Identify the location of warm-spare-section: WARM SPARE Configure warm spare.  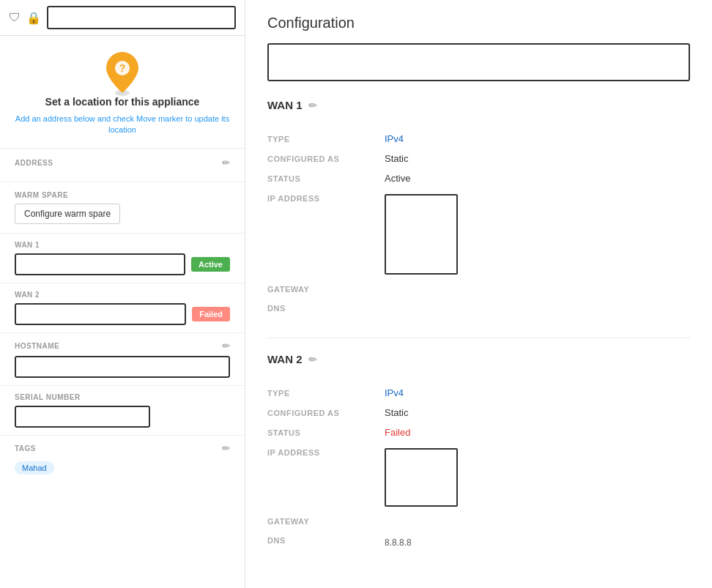
(122, 208).